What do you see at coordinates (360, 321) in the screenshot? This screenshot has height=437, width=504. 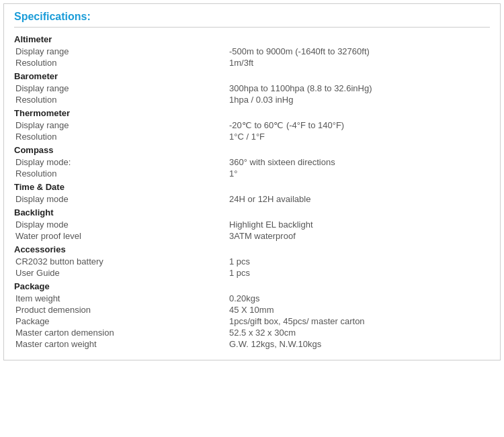 I see `spec-value: 1pcs/gift box, 45pcs/ master carton` at bounding box center [360, 321].